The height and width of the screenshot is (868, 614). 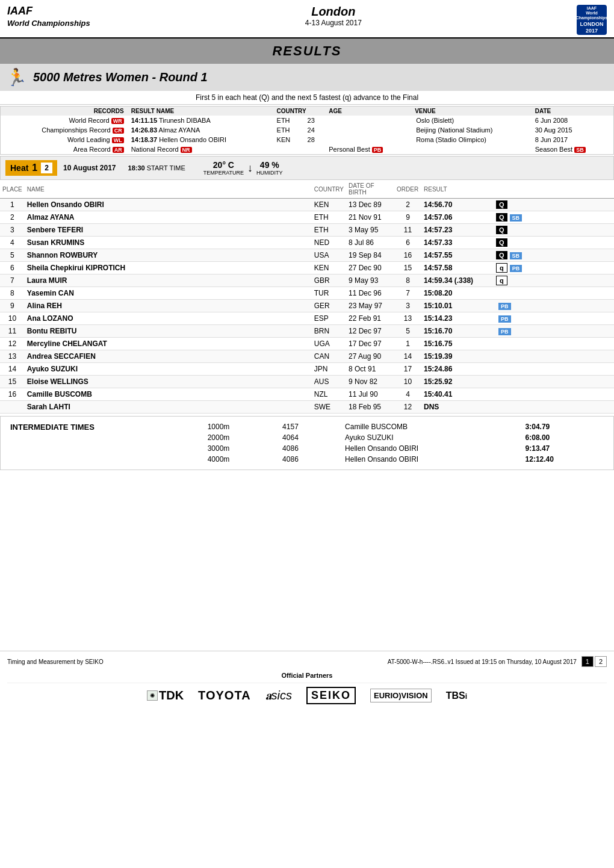 I want to click on rec-date-cr: 30 Aug 2015, so click(x=572, y=130).